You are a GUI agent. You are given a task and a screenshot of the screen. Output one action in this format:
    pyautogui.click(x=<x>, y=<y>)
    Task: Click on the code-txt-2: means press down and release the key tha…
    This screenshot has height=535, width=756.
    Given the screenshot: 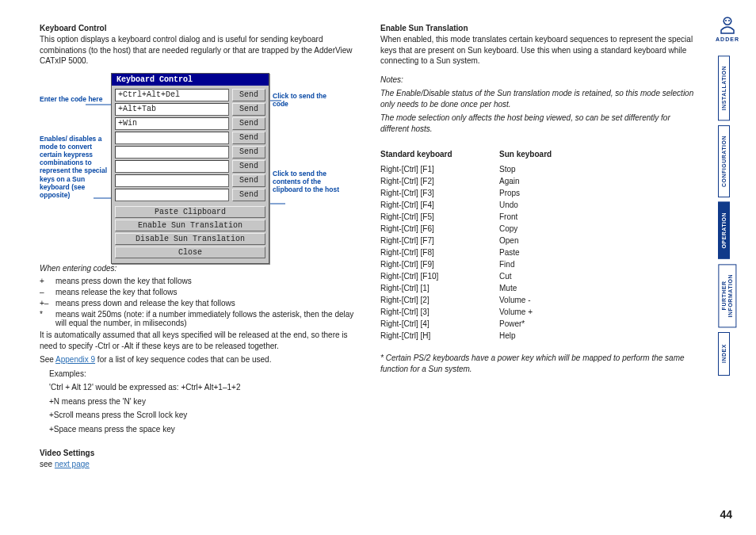 What is the action you would take?
    pyautogui.click(x=206, y=303)
    